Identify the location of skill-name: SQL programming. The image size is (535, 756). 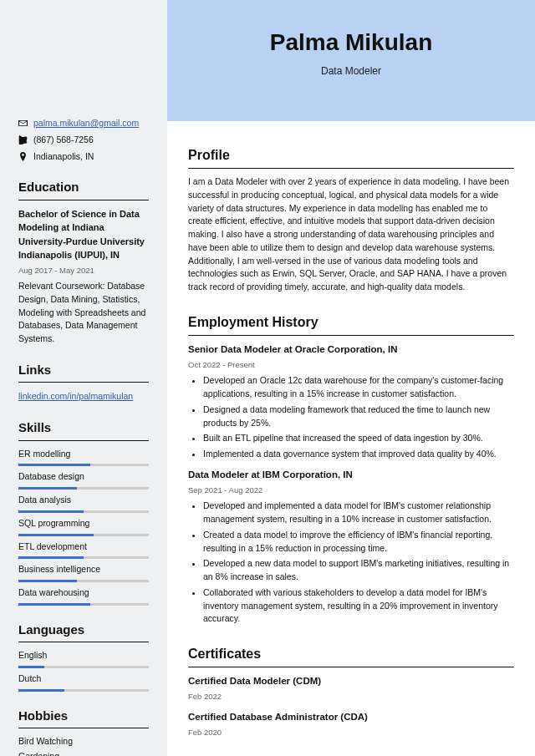
(84, 525).